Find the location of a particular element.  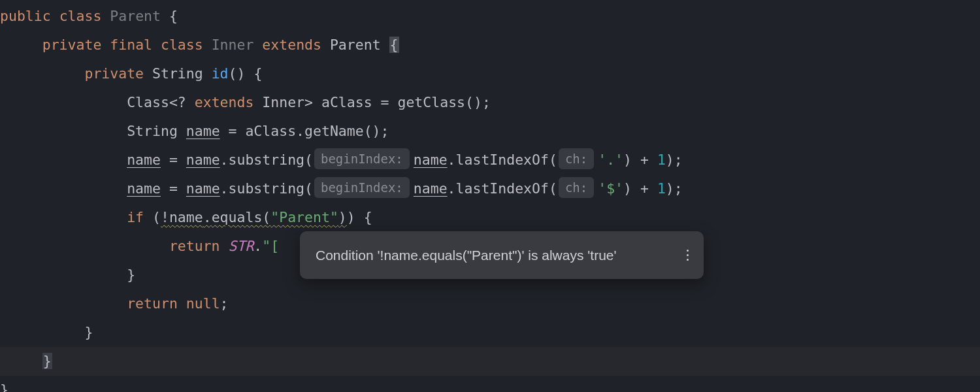

kw-if: if is located at coordinates (135, 217).